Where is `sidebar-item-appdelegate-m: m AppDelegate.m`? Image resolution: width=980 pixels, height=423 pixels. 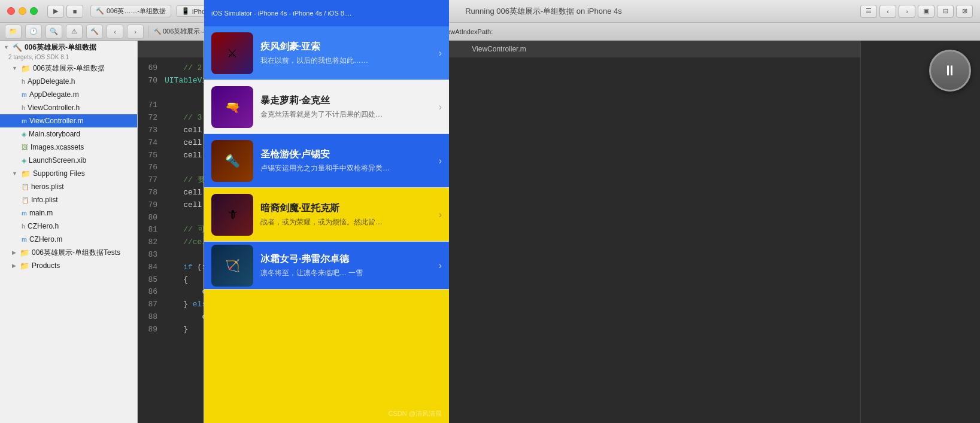
sidebar-item-appdelegate-m: m AppDelegate.m is located at coordinates (68, 95).